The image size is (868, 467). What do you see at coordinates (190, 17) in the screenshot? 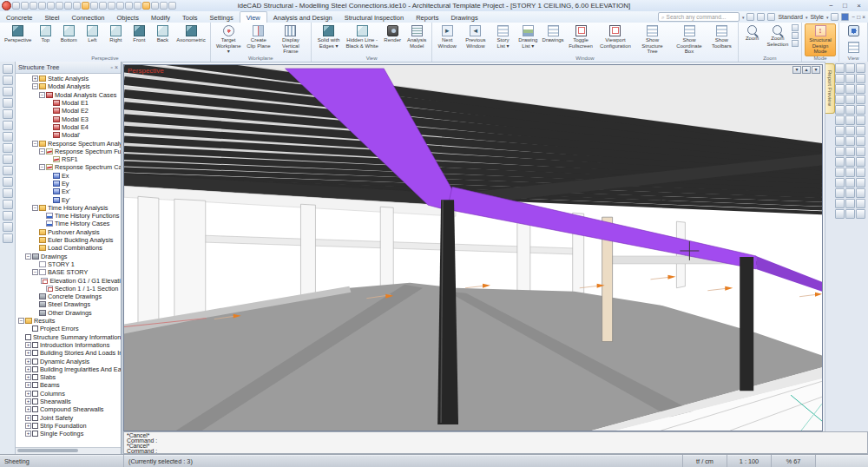
I see `menu-tab-tools: Tools` at bounding box center [190, 17].